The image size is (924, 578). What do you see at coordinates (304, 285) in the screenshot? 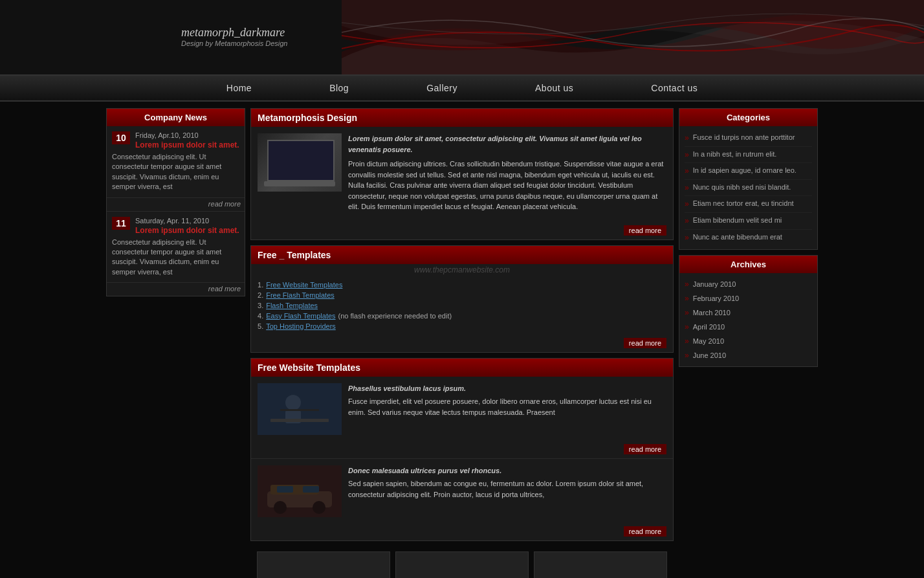
I see `link-free-website-templates: Free Website Templates` at bounding box center [304, 285].